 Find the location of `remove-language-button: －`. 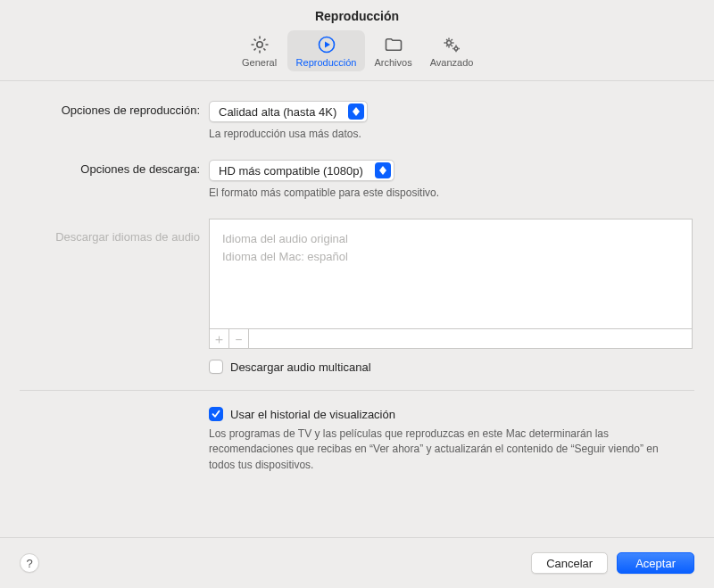

remove-language-button: － is located at coordinates (239, 339).